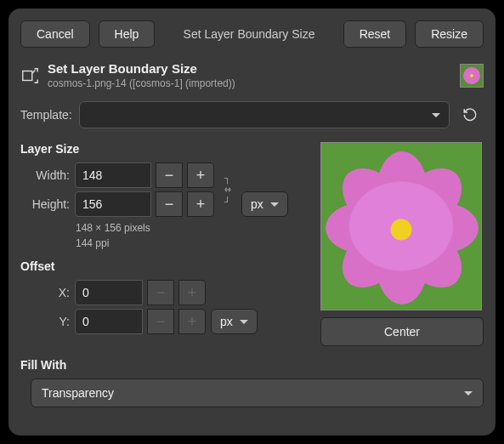  What do you see at coordinates (376, 34) in the screenshot?
I see `reset-button: Reset` at bounding box center [376, 34].